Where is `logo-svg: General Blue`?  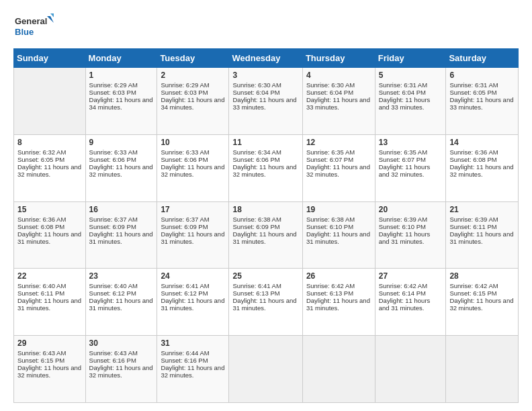 logo-svg: General Blue is located at coordinates (34, 27).